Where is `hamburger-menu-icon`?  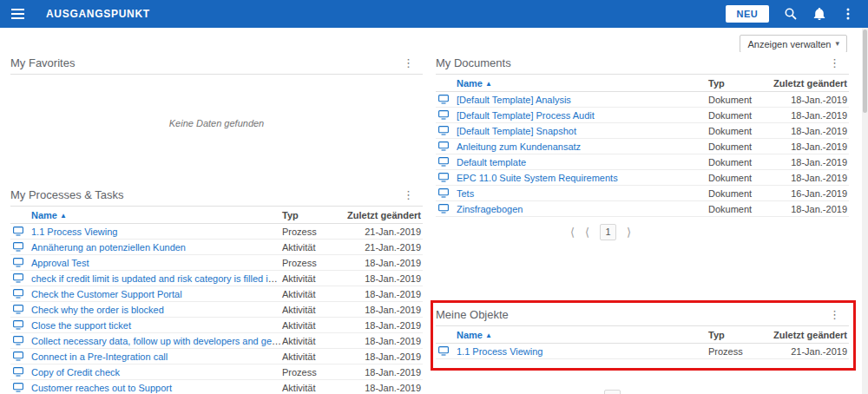 hamburger-menu-icon is located at coordinates (17, 14).